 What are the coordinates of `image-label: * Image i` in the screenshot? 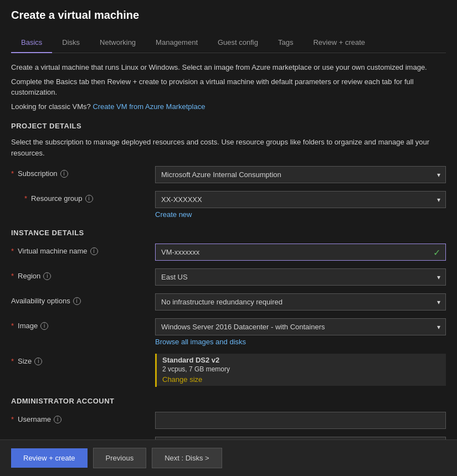 It's located at (83, 324).